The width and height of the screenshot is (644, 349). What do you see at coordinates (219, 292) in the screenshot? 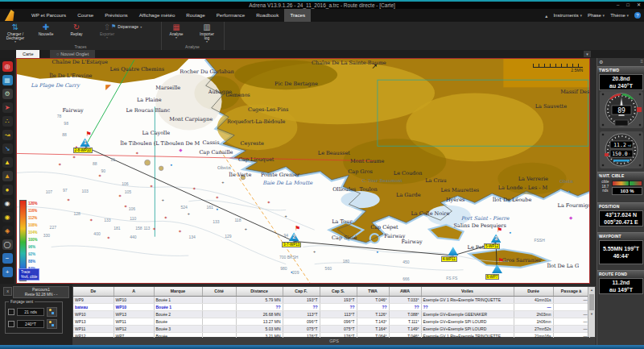
I see `table-column-header: Côté` at bounding box center [219, 292].